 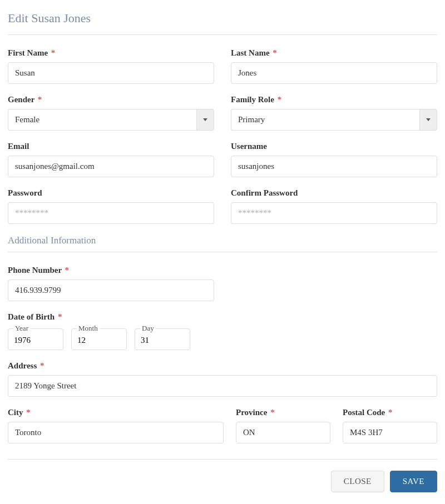 What do you see at coordinates (22, 366) in the screenshot?
I see `address-label-text: Address` at bounding box center [22, 366].